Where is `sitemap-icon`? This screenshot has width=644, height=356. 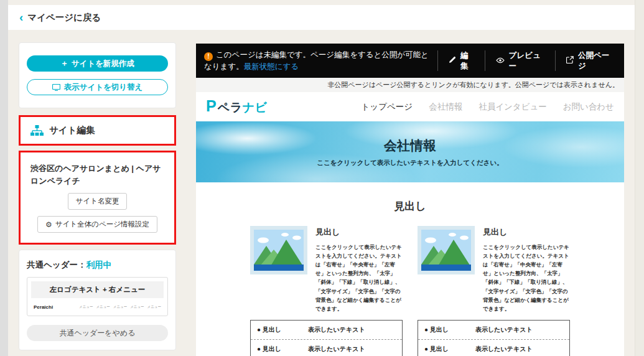
sitemap-icon is located at coordinates (37, 131).